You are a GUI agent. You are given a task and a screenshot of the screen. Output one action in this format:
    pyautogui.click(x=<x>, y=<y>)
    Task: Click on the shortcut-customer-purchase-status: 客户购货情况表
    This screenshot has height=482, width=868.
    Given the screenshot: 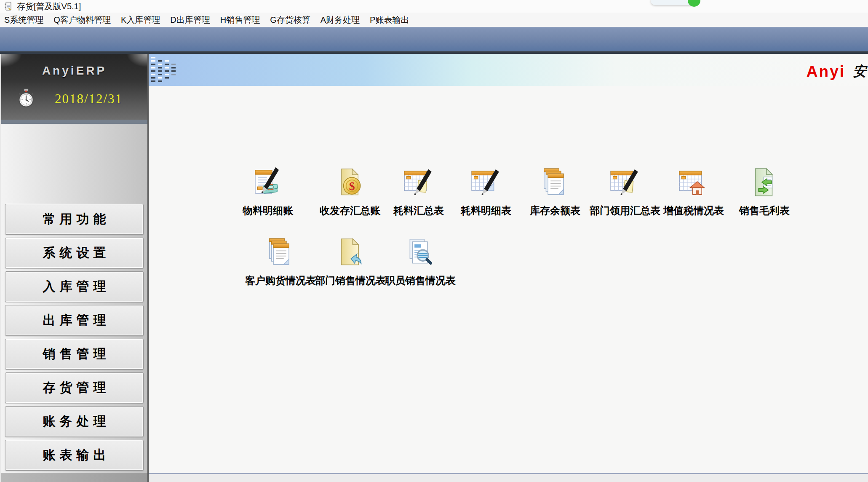 What is the action you would take?
    pyautogui.click(x=280, y=262)
    